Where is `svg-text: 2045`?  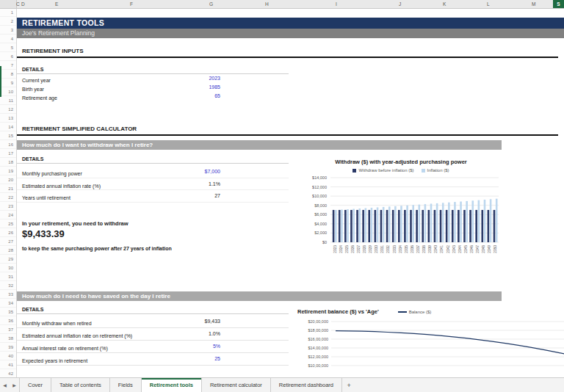 svg-text: 2045 is located at coordinates (466, 250).